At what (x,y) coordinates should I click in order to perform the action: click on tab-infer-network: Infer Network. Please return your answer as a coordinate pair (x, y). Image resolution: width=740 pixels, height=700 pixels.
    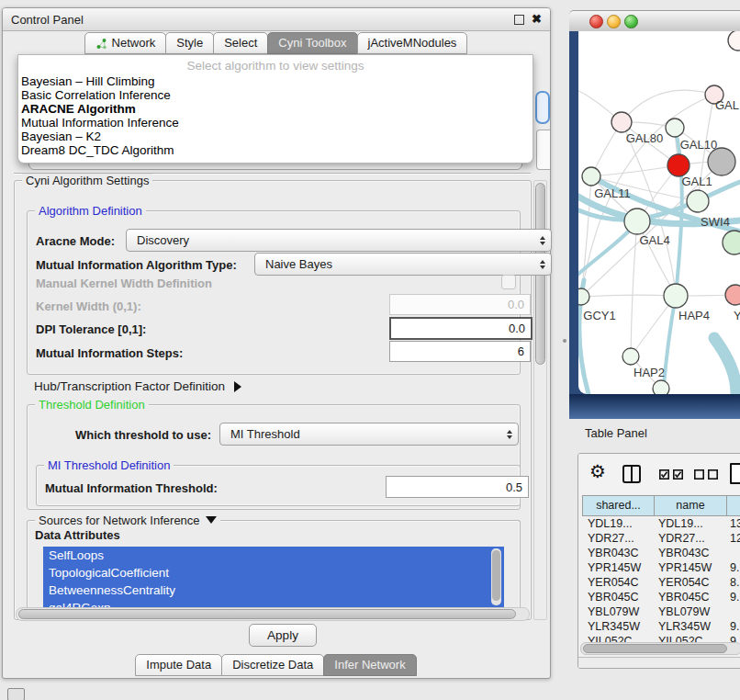
    Looking at the image, I should click on (369, 665).